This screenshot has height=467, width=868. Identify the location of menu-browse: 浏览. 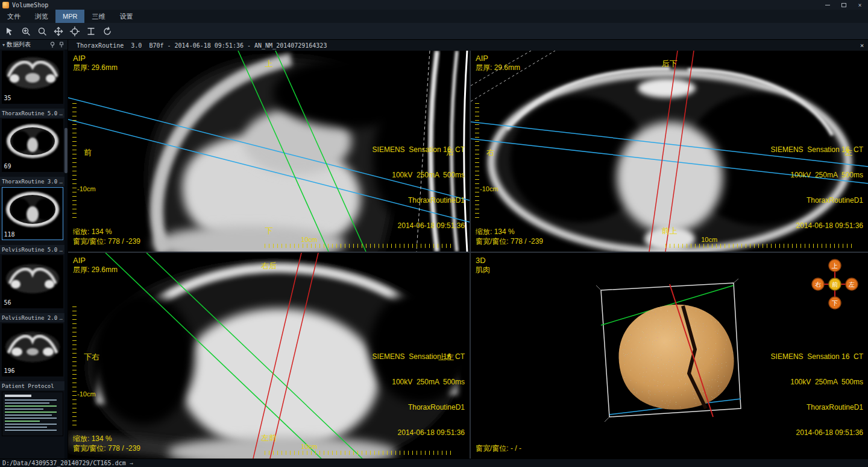
(42, 16).